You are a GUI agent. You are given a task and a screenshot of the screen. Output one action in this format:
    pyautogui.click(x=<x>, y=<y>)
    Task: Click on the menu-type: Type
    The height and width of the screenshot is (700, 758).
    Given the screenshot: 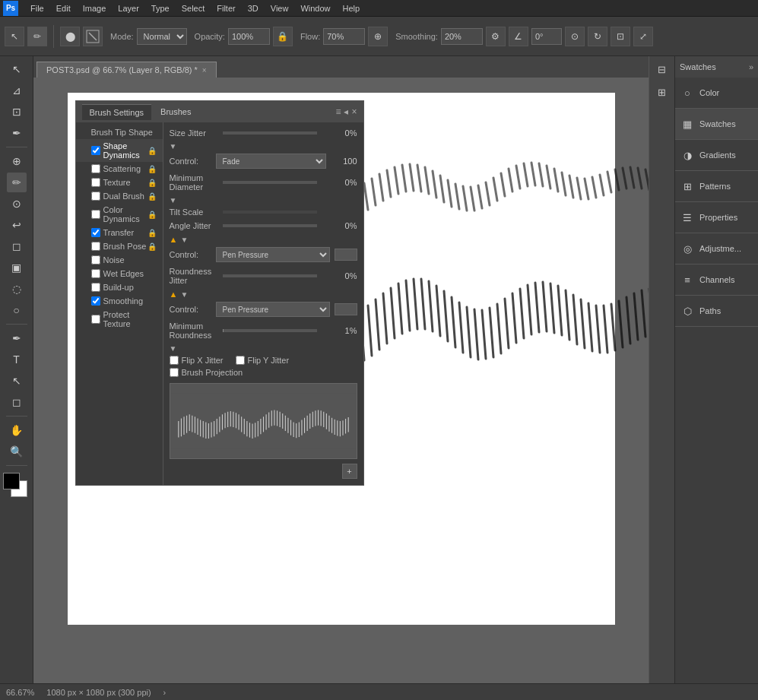 What is the action you would take?
    pyautogui.click(x=160, y=8)
    